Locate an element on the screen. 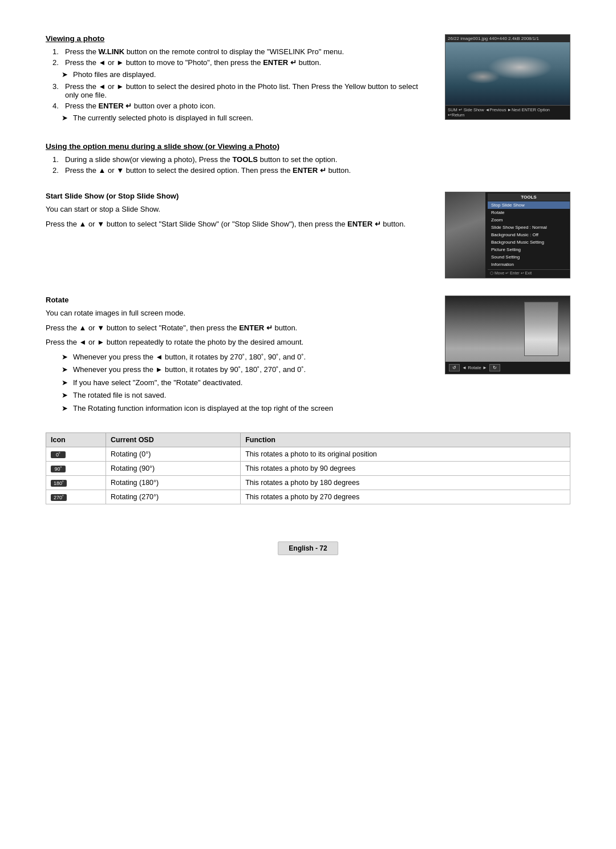  icon-180: 180˚ is located at coordinates (76, 483).